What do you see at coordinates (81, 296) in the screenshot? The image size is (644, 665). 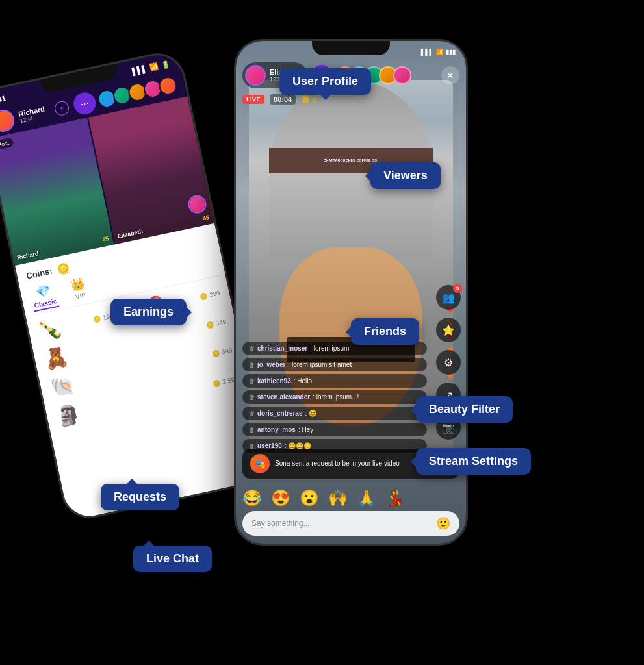 I see `tab-vip-label: VIP` at bounding box center [81, 296].